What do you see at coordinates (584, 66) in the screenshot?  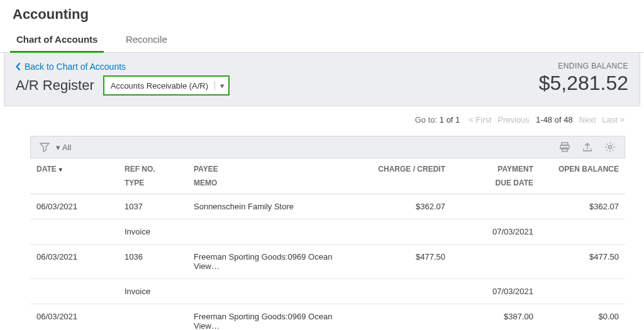 I see `ending-balance-label: ENDING BALANCE` at bounding box center [584, 66].